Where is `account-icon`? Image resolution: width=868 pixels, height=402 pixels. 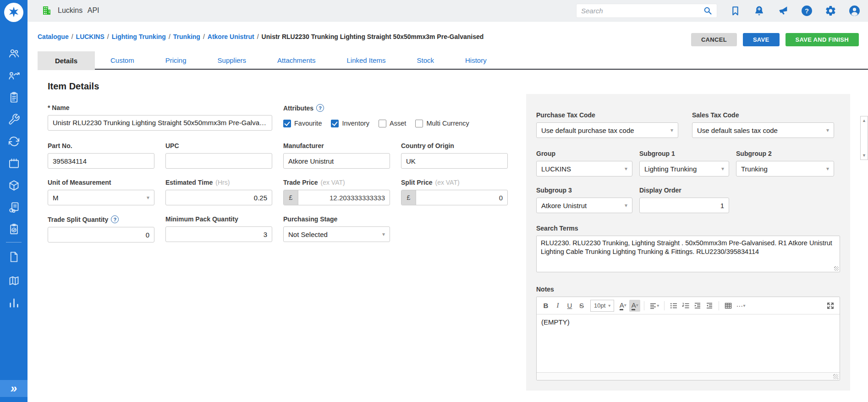 account-icon is located at coordinates (854, 11).